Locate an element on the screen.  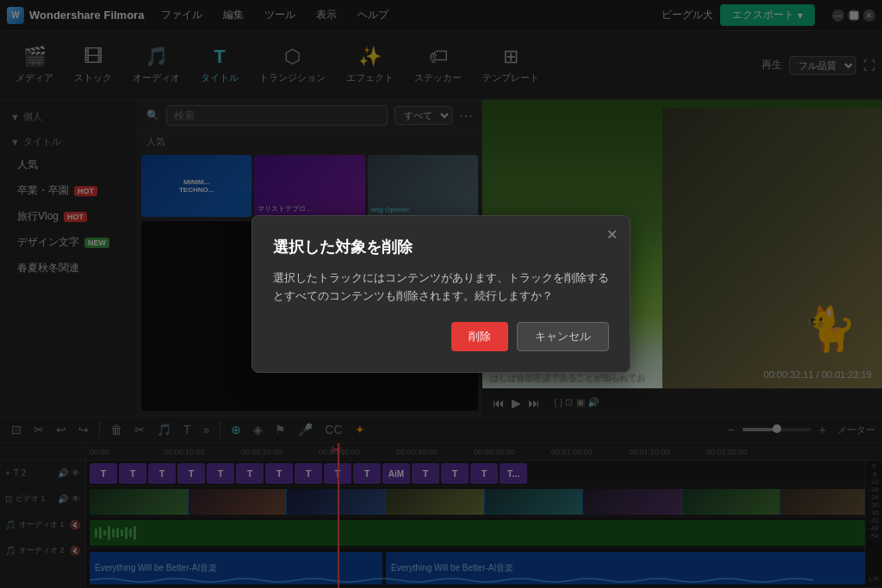
dialog-buttons: 削除 キャンセル is located at coordinates (441, 337).